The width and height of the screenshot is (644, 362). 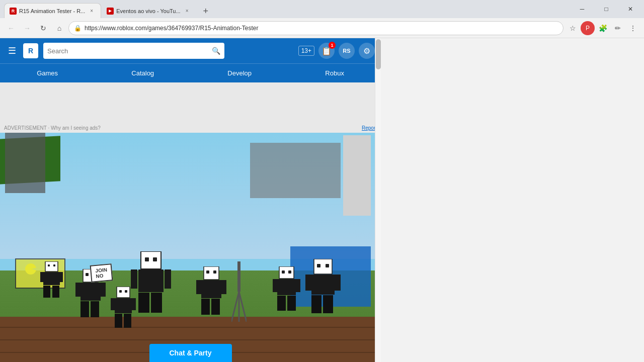 I want to click on roblox-nav-icons: 13+ 📋 1 RS ⚙, so click(x=337, y=51).